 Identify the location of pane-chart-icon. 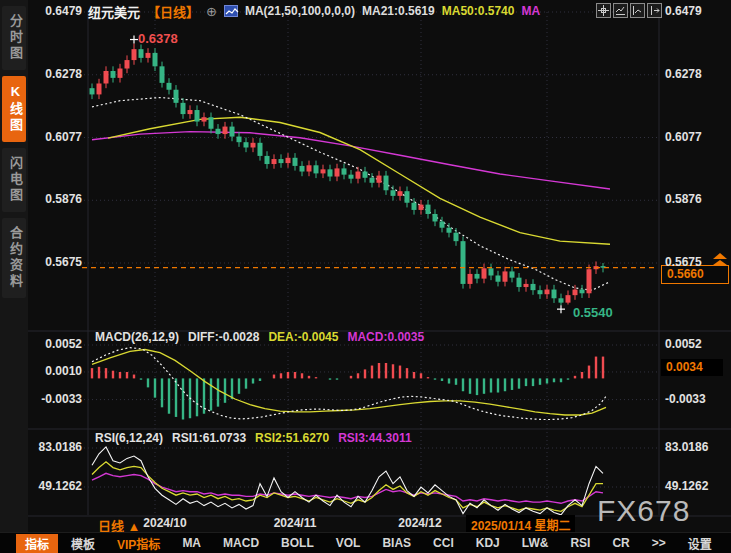
(620, 10).